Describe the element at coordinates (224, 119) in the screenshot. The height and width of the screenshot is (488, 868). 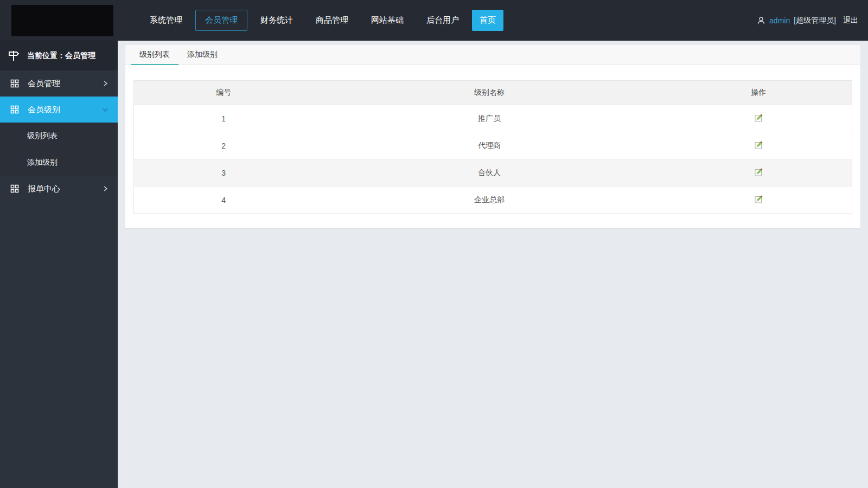
I see `cell-id: 1` at that location.